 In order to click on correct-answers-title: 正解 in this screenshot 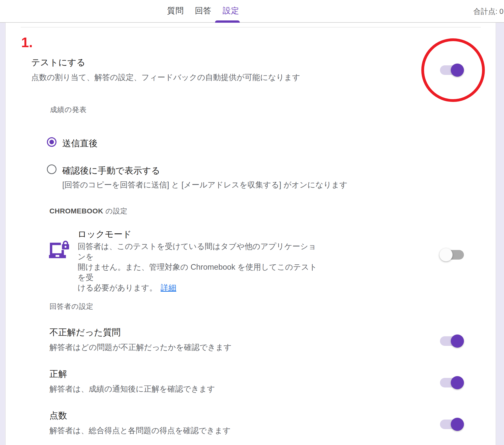, I will do `click(58, 374)`.